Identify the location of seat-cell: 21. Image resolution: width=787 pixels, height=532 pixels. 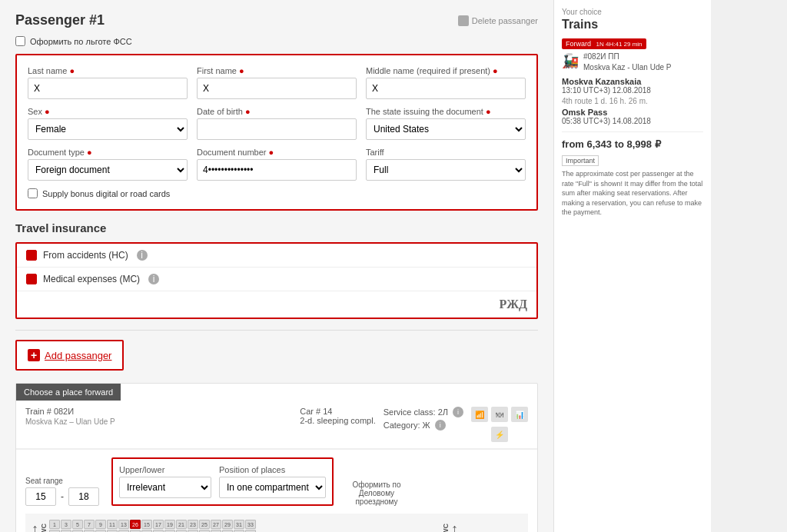
(181, 524).